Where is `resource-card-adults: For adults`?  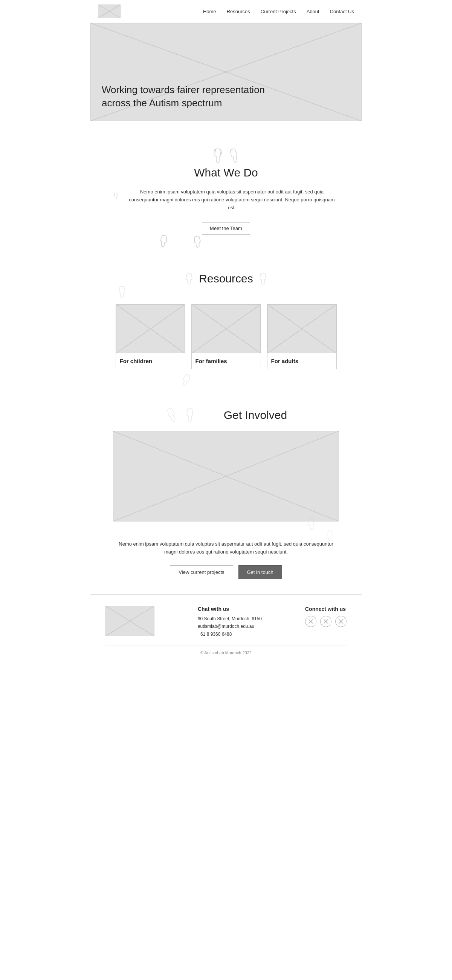
resource-card-adults: For adults is located at coordinates (302, 336).